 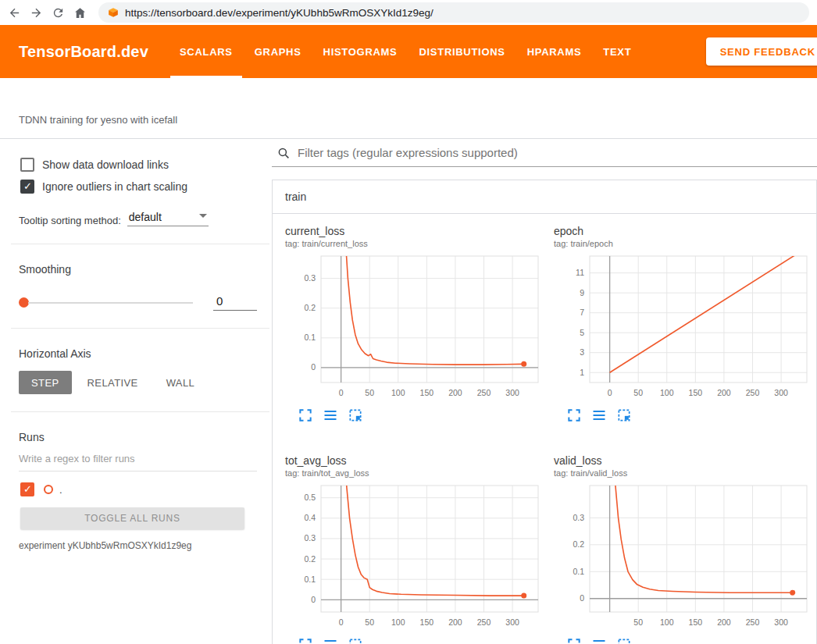 What do you see at coordinates (113, 12) in the screenshot?
I see `tensorboard-favicon-icon` at bounding box center [113, 12].